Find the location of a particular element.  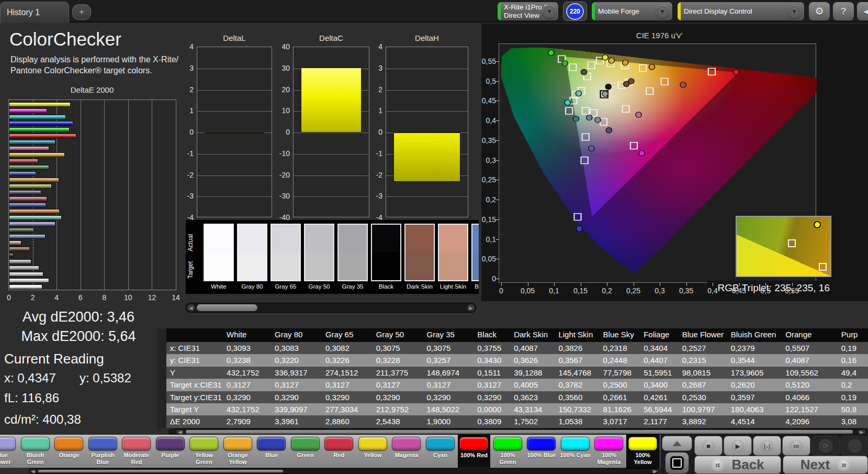

play-button: ▶ is located at coordinates (738, 446).